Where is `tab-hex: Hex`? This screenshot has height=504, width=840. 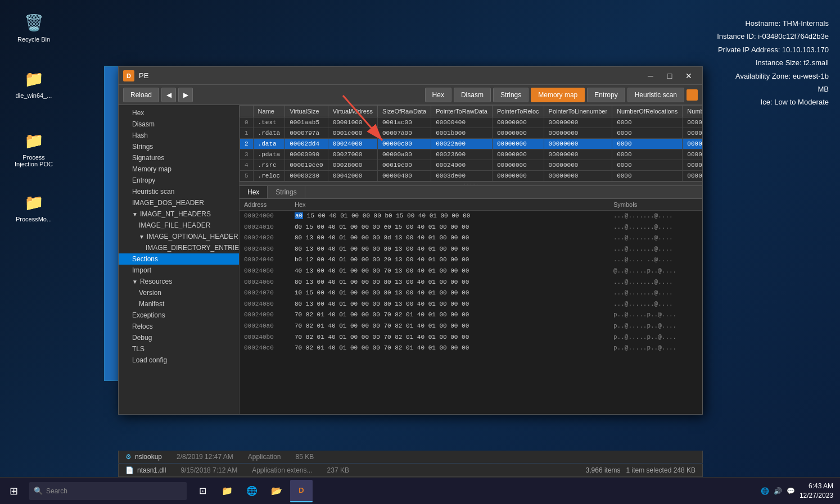 tab-hex: Hex is located at coordinates (254, 192).